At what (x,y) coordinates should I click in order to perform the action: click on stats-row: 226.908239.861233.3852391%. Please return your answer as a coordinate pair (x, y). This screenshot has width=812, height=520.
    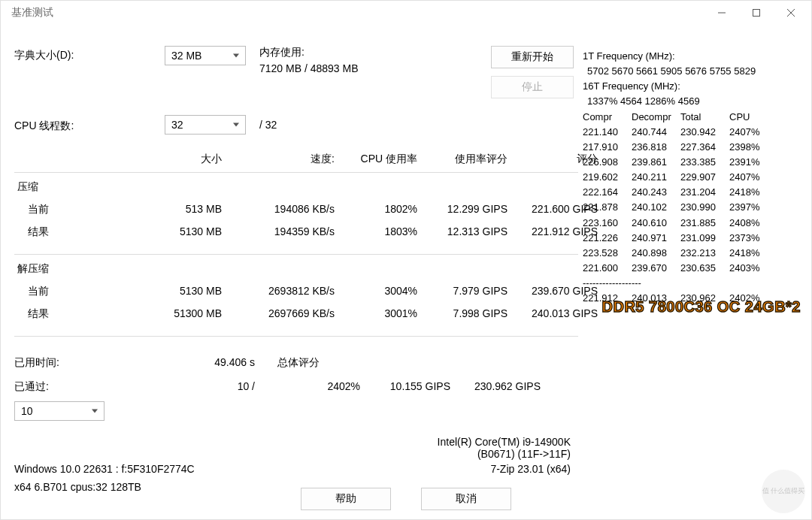
    Looking at the image, I should click on (692, 162).